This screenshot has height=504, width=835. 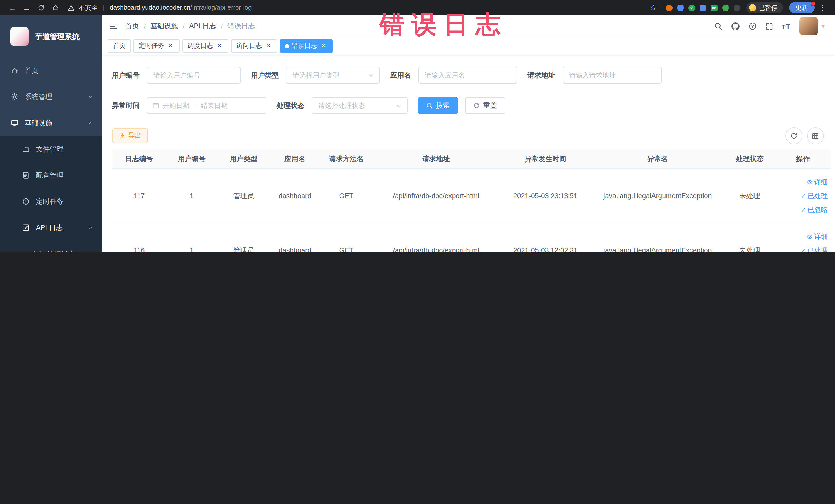 What do you see at coordinates (51, 176) in the screenshot?
I see `sidebar-item-config: 配置管理` at bounding box center [51, 176].